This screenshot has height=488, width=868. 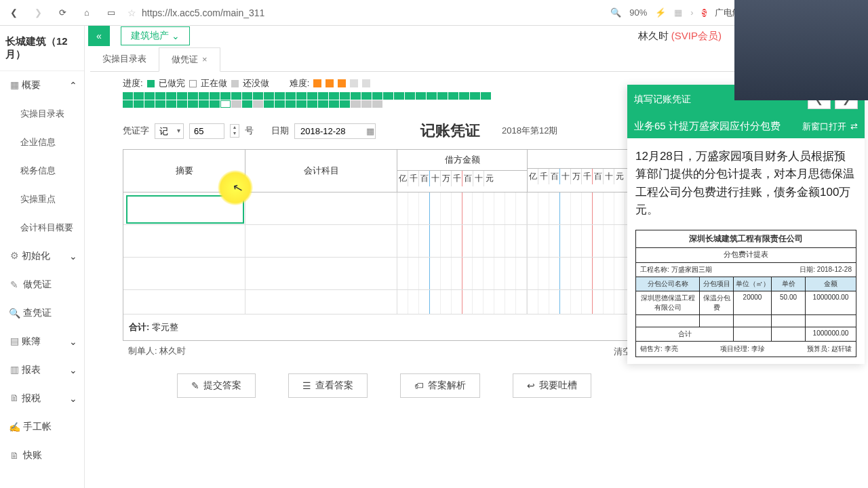 What do you see at coordinates (638, 12) in the screenshot?
I see `zoom-level: 90%` at bounding box center [638, 12].